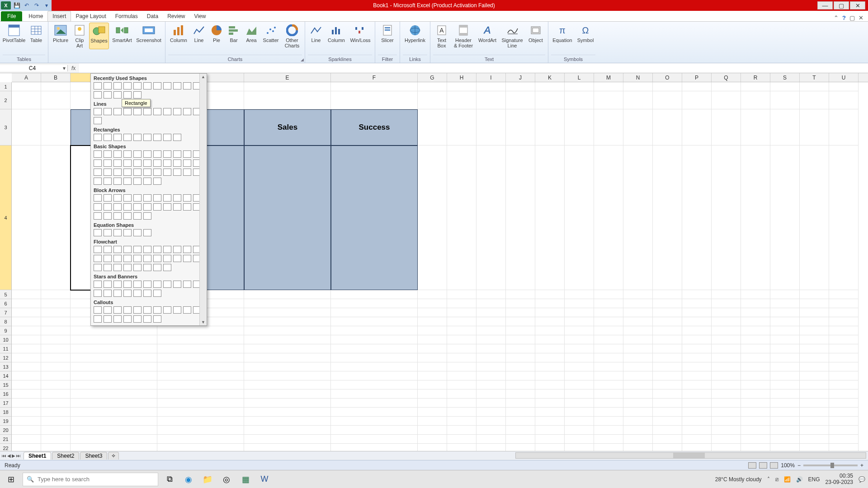 This screenshot has width=868, height=488. Describe the element at coordinates (14, 455) in the screenshot. I see `sheet-next-icon: ▶` at that location.